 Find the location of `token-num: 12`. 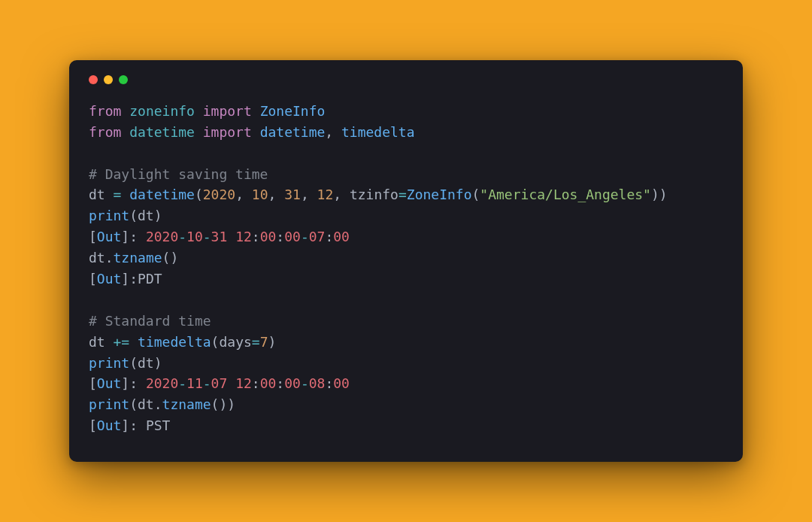

token-num: 12 is located at coordinates (326, 194).